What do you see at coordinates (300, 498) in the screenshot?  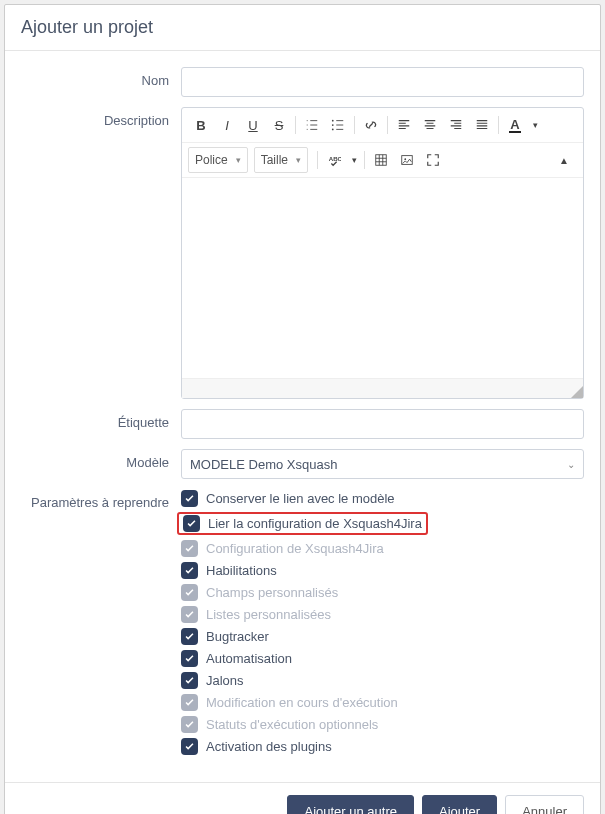 I see `param-label: Conserver le lien avec le modèle` at bounding box center [300, 498].